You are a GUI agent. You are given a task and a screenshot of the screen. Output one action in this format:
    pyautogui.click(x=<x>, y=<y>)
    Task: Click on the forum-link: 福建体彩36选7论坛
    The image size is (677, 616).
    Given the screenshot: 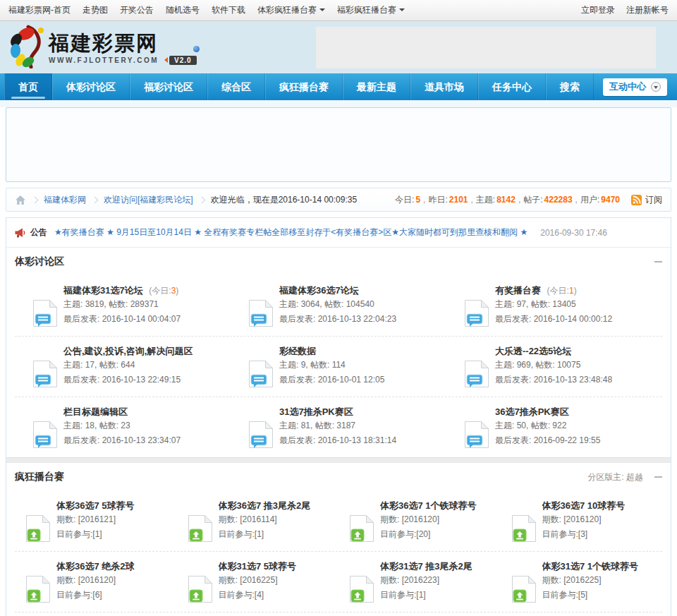 What is the action you would take?
    pyautogui.click(x=319, y=291)
    